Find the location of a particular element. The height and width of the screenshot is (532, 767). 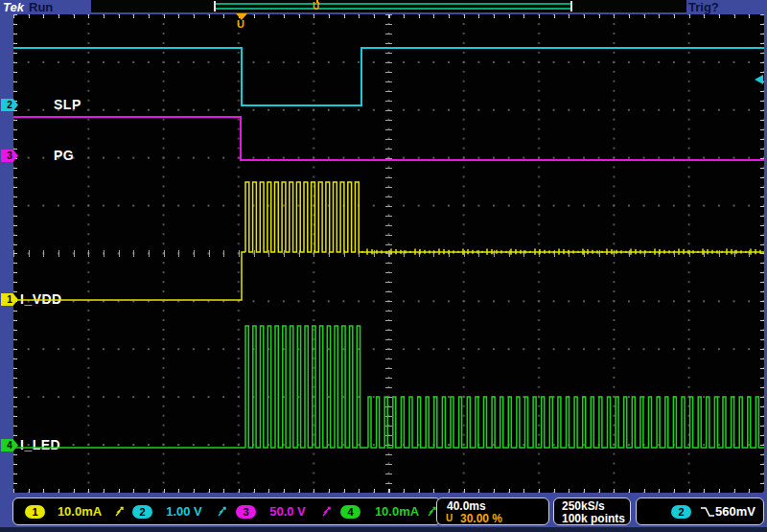

trigger-readout-box: 2 560mV is located at coordinates (700, 512).